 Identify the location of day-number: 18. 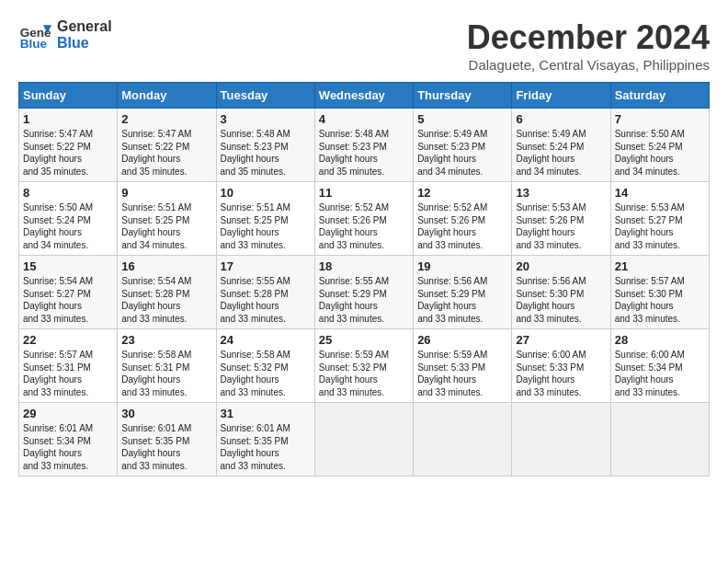
(364, 267).